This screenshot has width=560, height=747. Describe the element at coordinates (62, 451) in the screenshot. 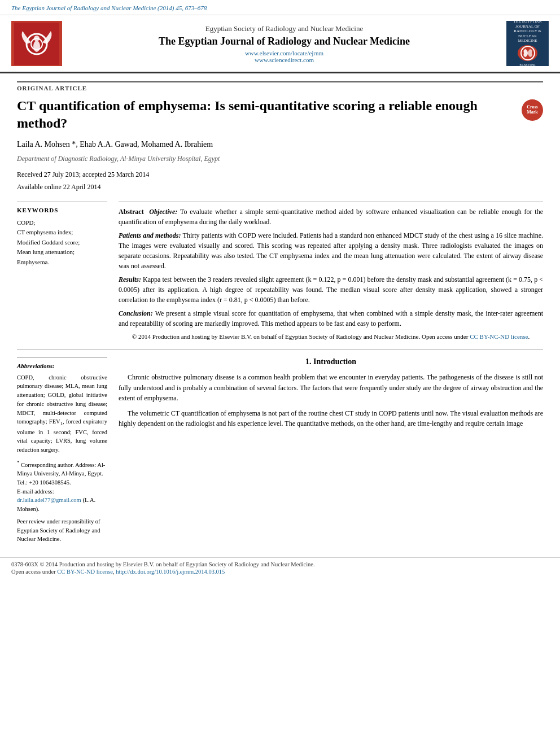

I see `abbreviations-column: Abbreviations: COPD, chronic obstructive…` at that location.